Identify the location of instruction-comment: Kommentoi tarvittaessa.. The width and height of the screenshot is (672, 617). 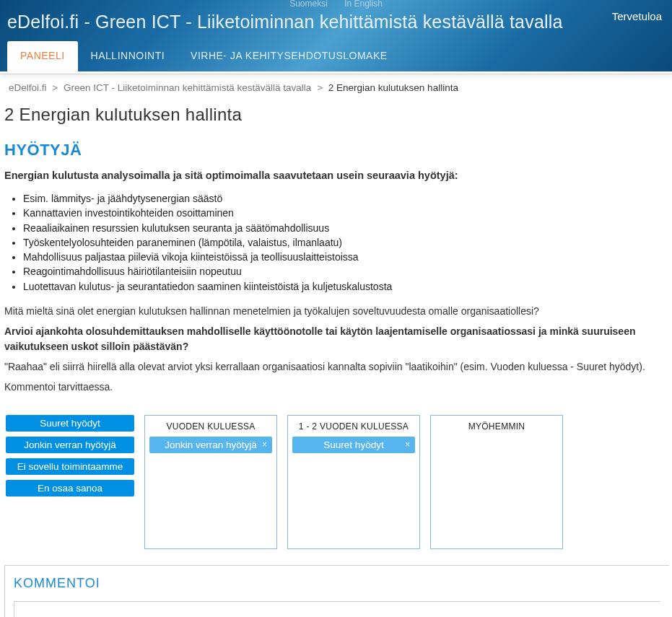
(336, 387).